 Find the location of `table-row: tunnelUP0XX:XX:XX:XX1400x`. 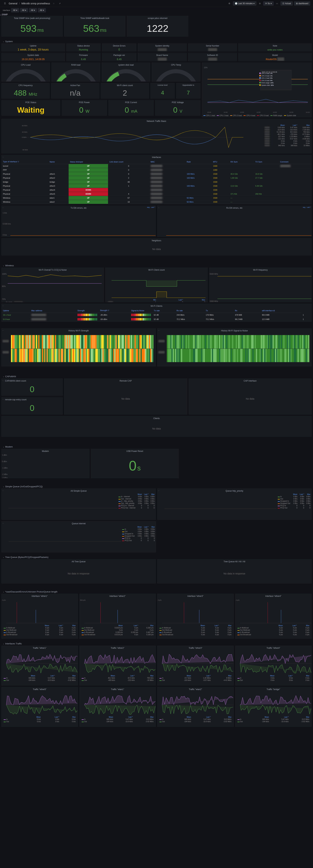

table-row: tunnelUP0XX:XX:XX:XX1400x is located at coordinates (156, 166).